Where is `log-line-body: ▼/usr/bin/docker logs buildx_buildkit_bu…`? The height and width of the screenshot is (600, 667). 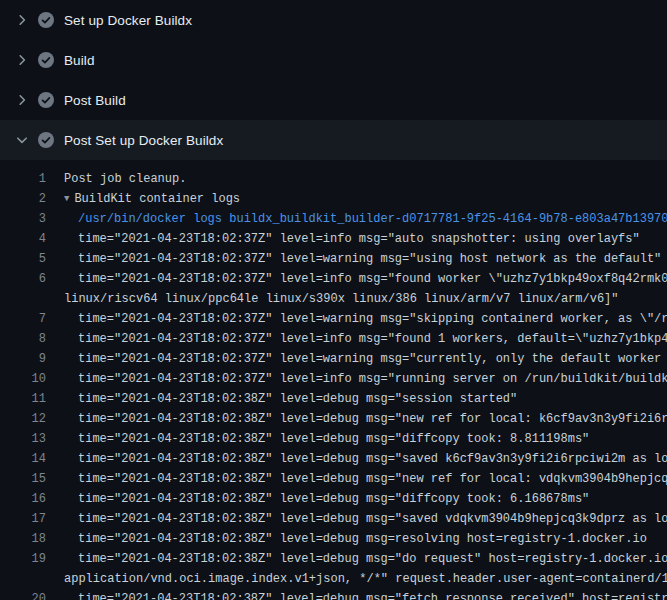
log-line-body: ▼/usr/bin/docker logs buildx_buildkit_bu… is located at coordinates (356, 219).